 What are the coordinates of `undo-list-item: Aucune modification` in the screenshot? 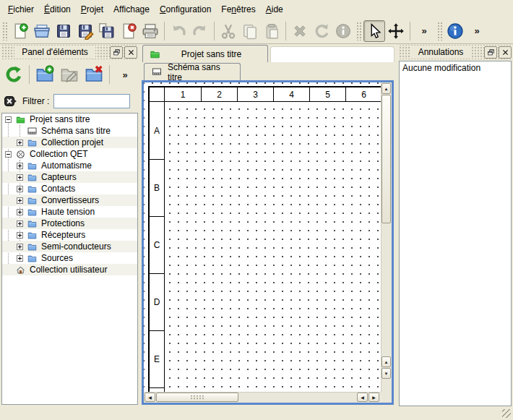 It's located at (455, 68).